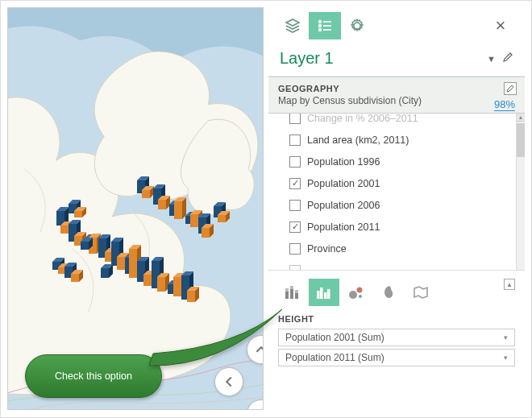  What do you see at coordinates (335, 358) in the screenshot?
I see `height-field-label: Population 2011 (Sum)` at bounding box center [335, 358].